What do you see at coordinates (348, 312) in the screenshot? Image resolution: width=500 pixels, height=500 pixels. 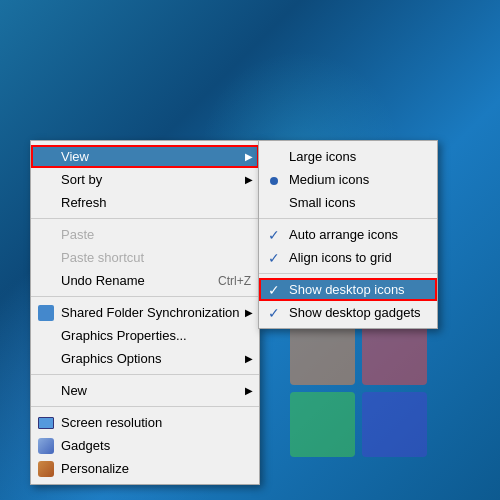 I see `submenu-item-show-desktop-gadgets: ✓ Show desktop gadgets` at bounding box center [348, 312].